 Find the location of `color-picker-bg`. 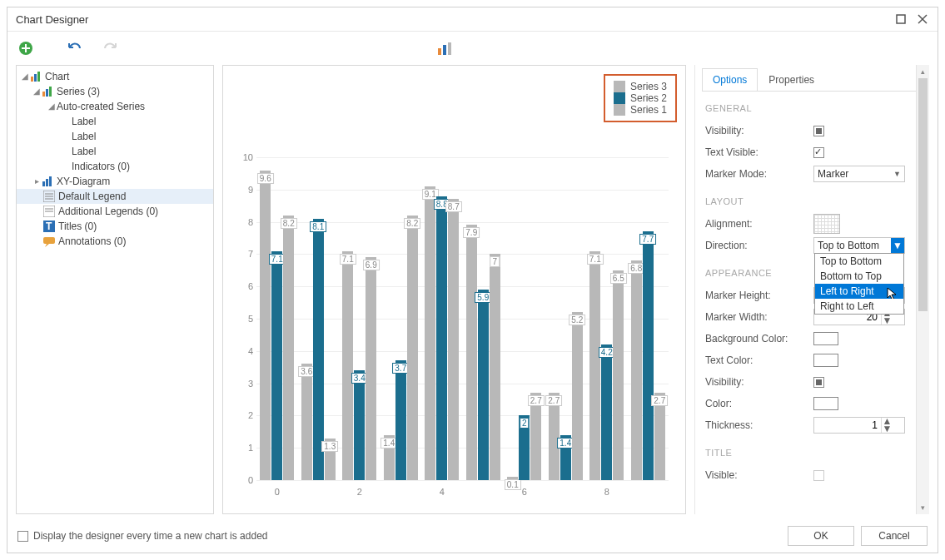

color-picker-bg is located at coordinates (826, 339).